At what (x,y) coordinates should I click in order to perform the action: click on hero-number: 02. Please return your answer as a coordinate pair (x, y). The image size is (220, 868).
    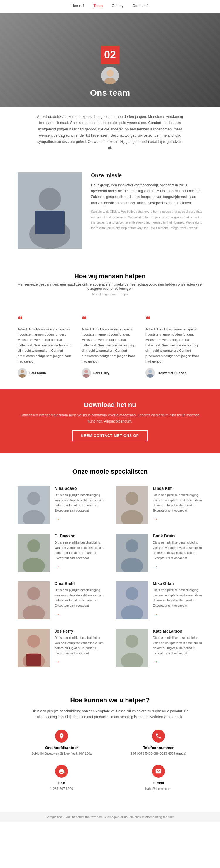
    Looking at the image, I should click on (110, 55).